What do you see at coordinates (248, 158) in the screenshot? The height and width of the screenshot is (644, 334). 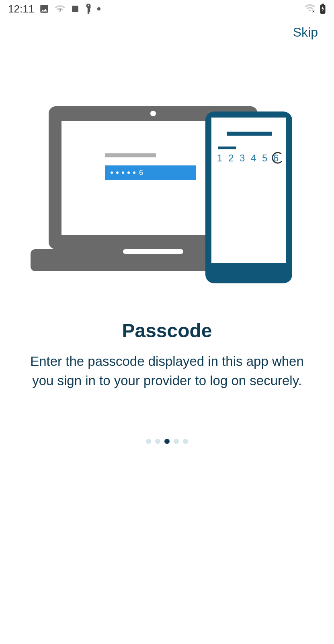 I see `svg-text: 1 2 3 4 5 6` at bounding box center [248, 158].